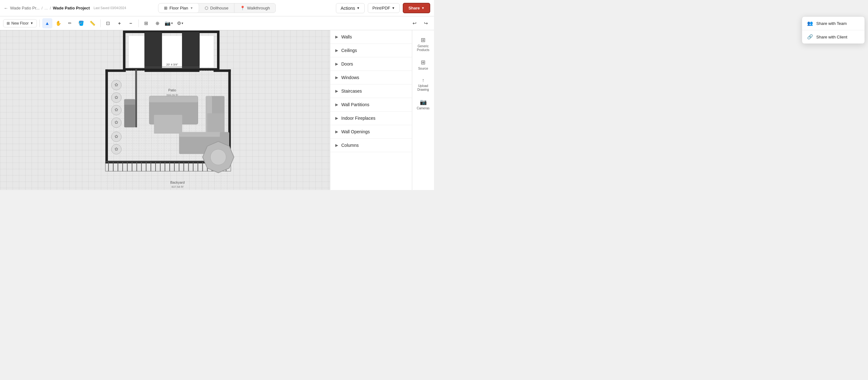 The image size is (868, 380). Describe the element at coordinates (414, 23) in the screenshot. I see `undo-button: ↩` at that location.